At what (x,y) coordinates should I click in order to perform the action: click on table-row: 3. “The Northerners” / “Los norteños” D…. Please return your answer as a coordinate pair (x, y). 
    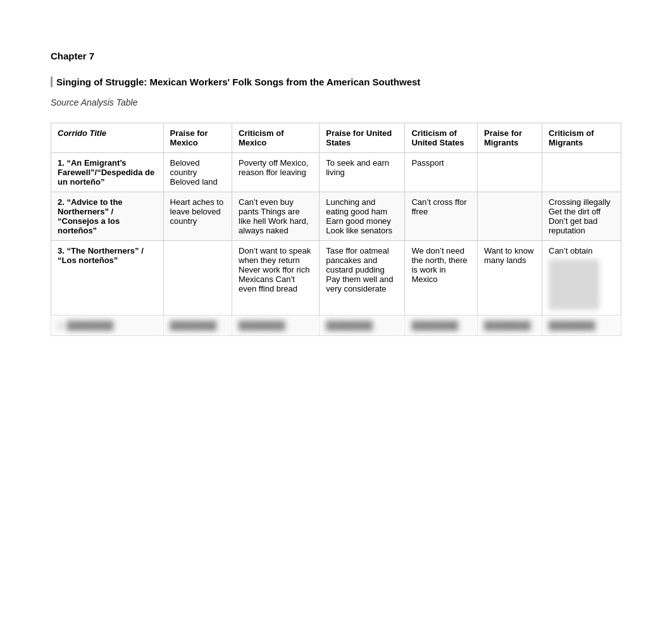
    Looking at the image, I should click on (337, 278).